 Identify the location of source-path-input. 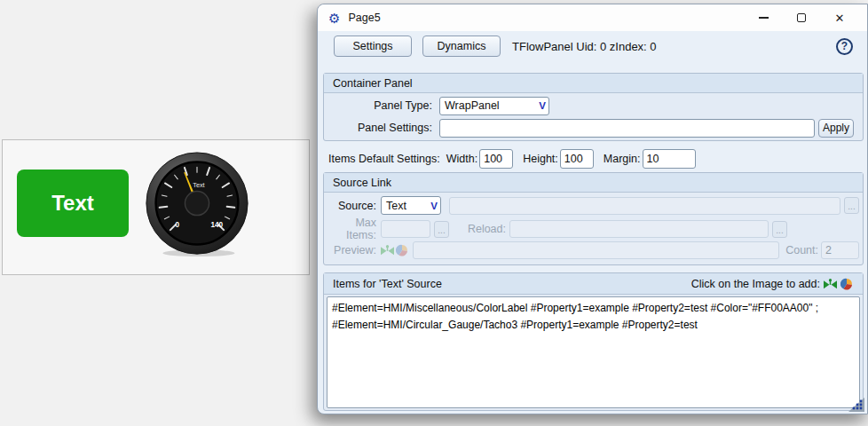
(644, 206).